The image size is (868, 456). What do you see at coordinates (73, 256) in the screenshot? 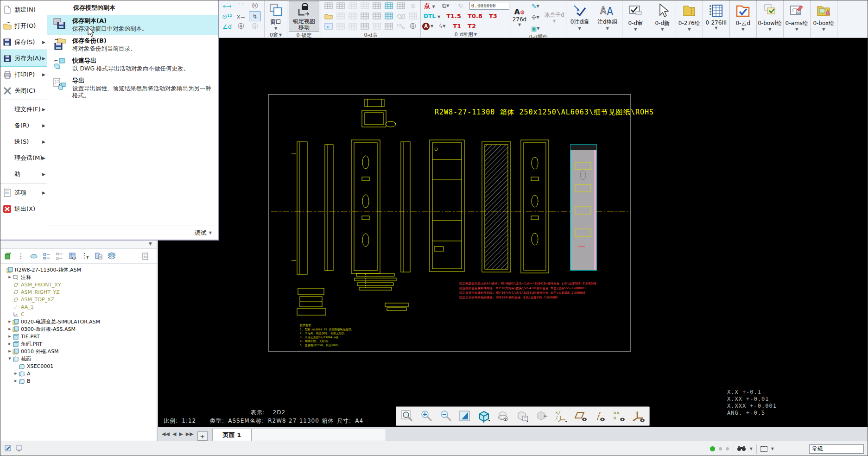
I see `table-eye-icon` at bounding box center [73, 256].